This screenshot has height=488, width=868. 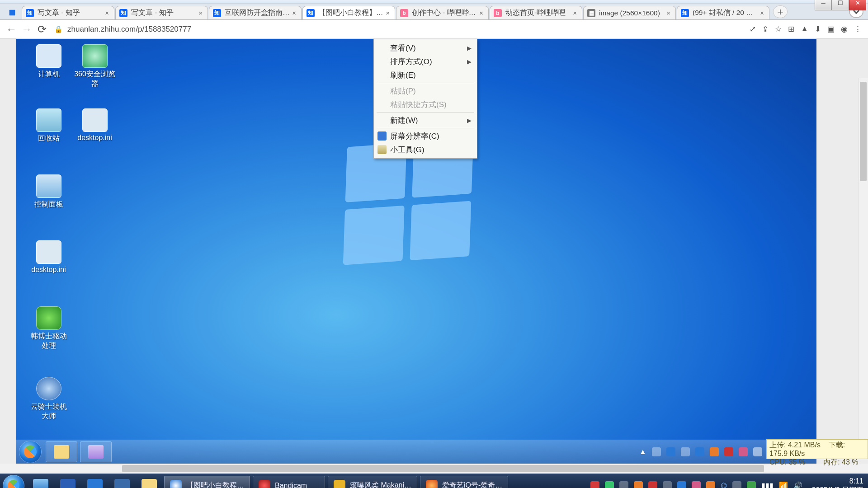 What do you see at coordinates (122, 482) in the screenshot?
I see `host-pinned-tool` at bounding box center [122, 482].